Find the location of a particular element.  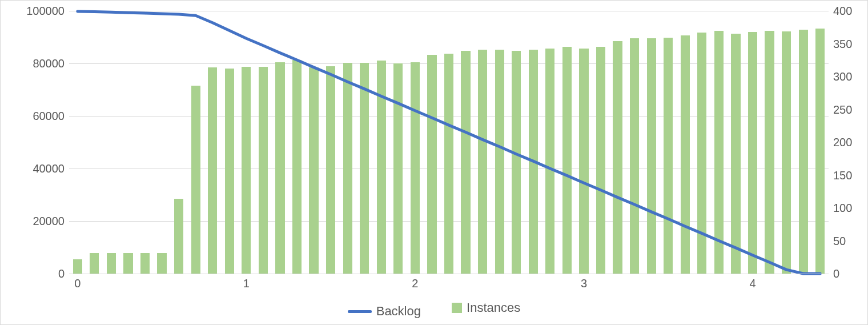

legend-instances-label: Instances is located at coordinates (493, 308).